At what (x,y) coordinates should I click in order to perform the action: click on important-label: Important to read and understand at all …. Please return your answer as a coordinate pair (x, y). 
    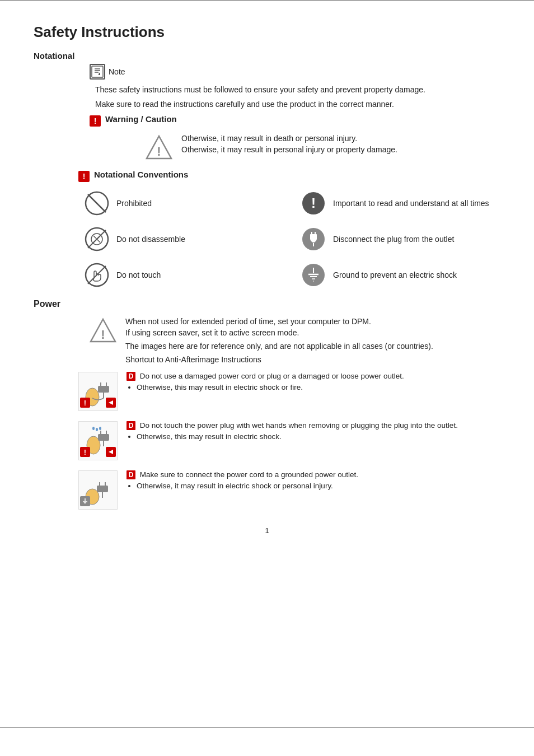
    Looking at the image, I should click on (411, 203).